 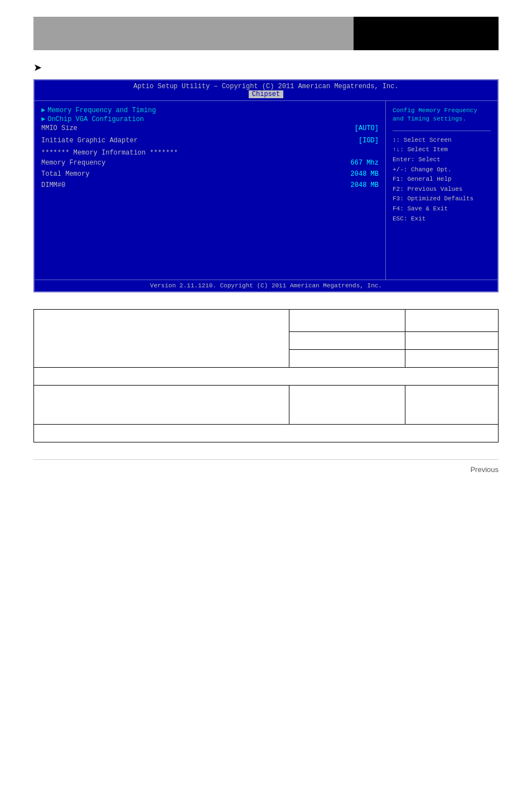 I want to click on key-hint-screen: ↕: Select Screen, so click(x=442, y=141).